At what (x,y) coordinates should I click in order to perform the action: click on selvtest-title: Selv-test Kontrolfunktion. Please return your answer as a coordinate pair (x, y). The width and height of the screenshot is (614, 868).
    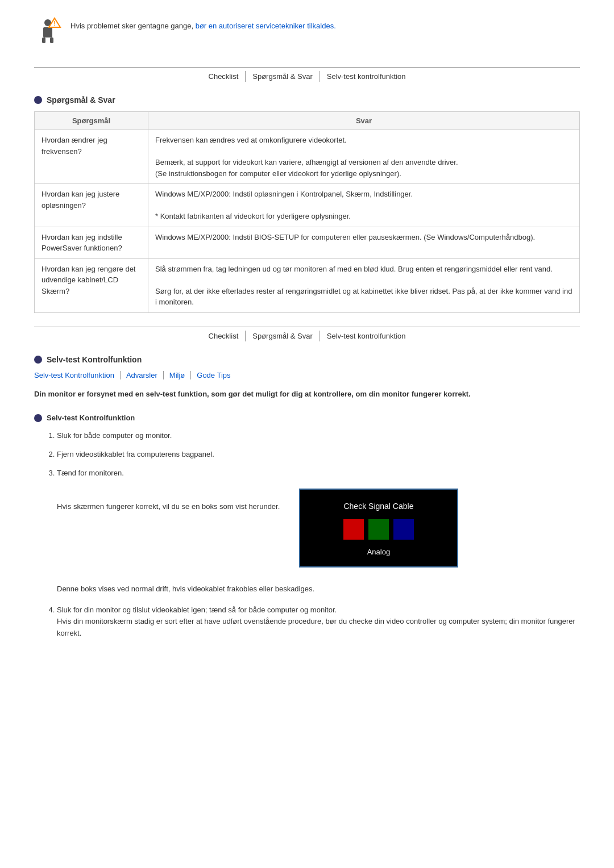
    Looking at the image, I should click on (94, 360).